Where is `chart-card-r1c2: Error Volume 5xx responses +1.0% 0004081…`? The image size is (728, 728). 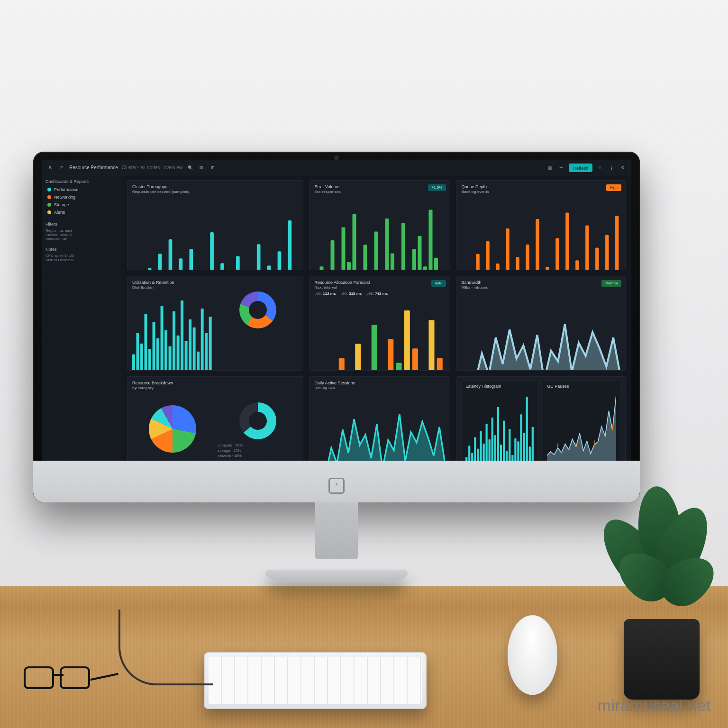
chart-card-r1c2: Error Volume 5xx responses +1.0% 0004081… is located at coordinates (380, 225).